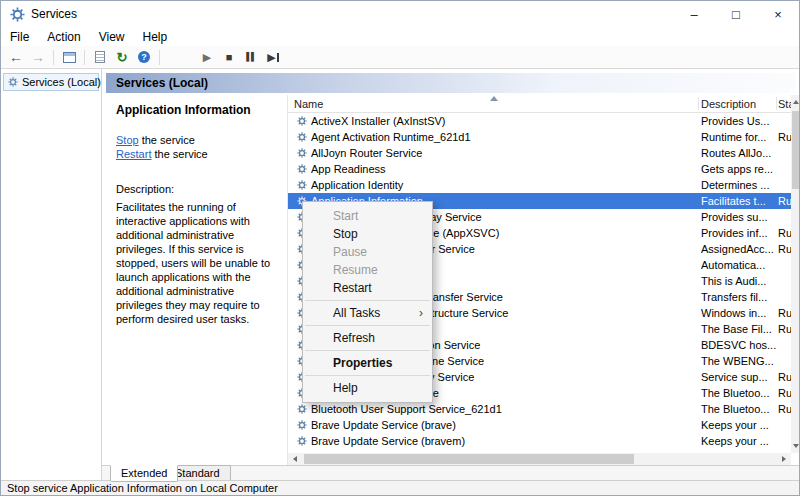 The width and height of the screenshot is (800, 496). What do you see at coordinates (494, 98) in the screenshot?
I see `sort-ascending-icon` at bounding box center [494, 98].